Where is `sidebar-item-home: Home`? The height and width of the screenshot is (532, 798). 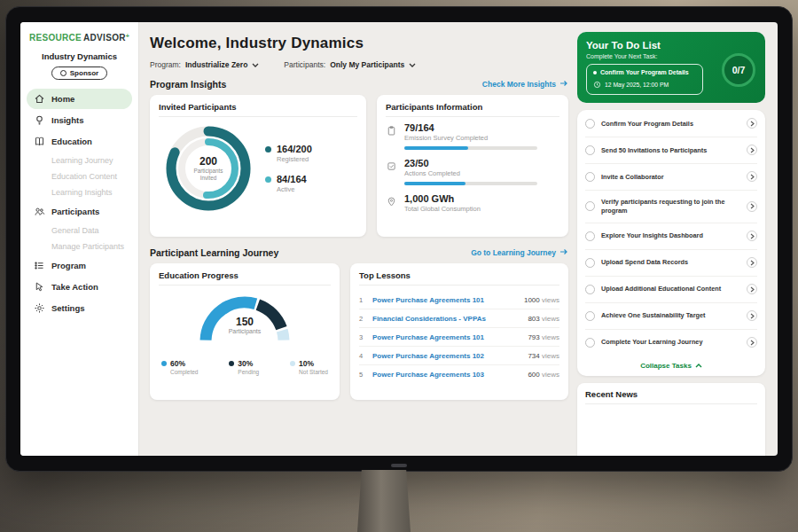 sidebar-item-home: Home is located at coordinates (80, 99).